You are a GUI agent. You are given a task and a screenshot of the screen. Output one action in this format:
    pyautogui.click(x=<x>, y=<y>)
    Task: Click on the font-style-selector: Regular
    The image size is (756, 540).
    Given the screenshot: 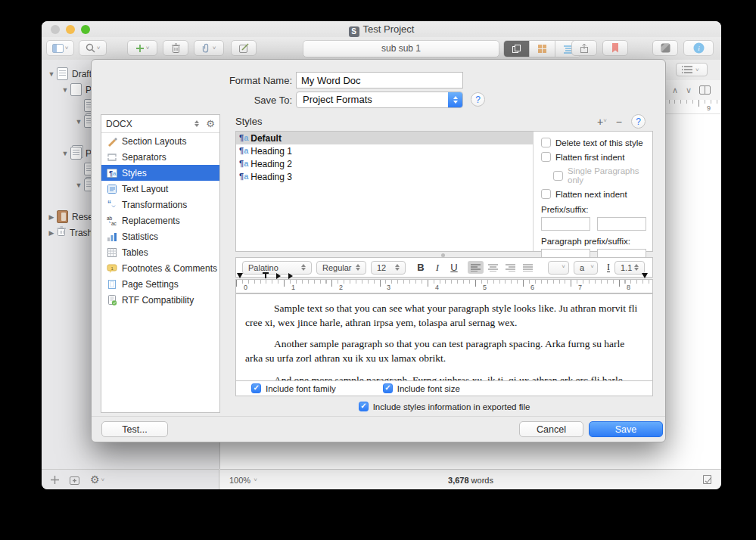 What is the action you would take?
    pyautogui.click(x=341, y=268)
    